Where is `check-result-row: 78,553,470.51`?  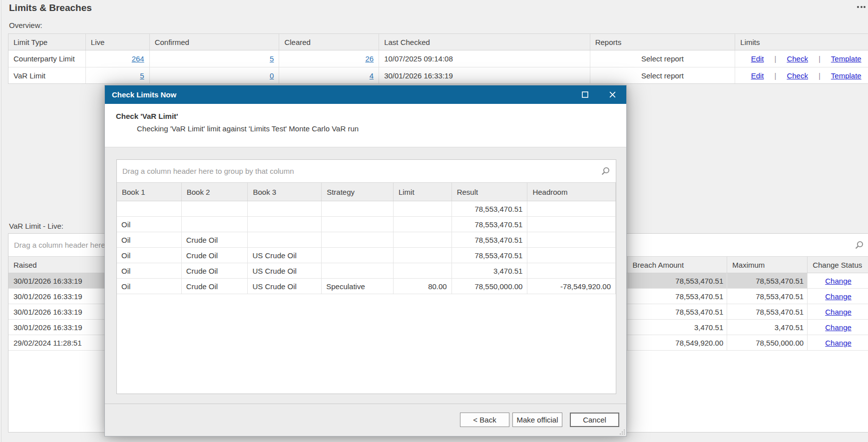
check-result-row: 78,553,470.51 is located at coordinates (367, 209).